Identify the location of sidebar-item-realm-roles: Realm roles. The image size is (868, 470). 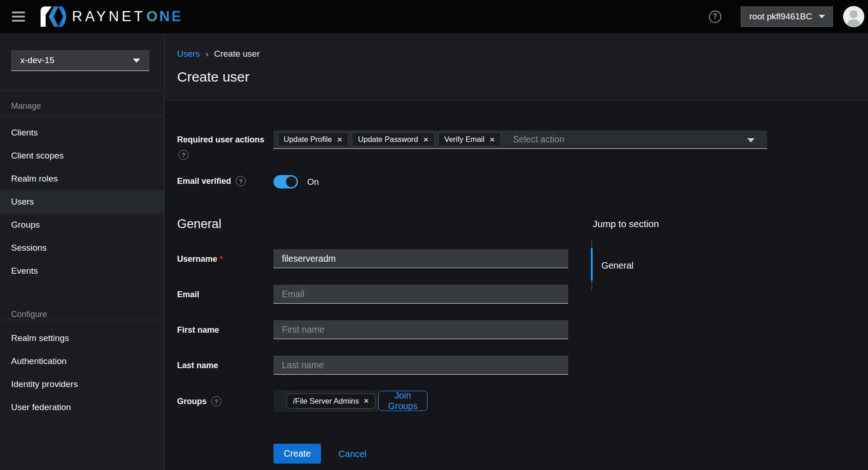
(82, 179).